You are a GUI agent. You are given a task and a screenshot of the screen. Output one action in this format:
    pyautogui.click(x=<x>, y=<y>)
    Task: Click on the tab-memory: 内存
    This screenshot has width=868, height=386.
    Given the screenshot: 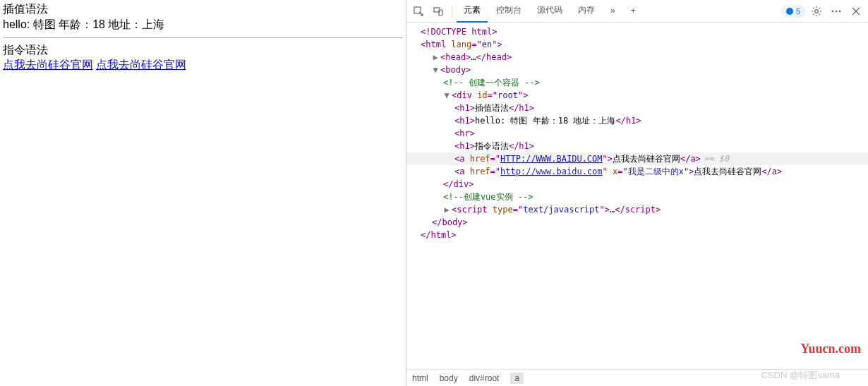 What is the action you would take?
    pyautogui.click(x=586, y=11)
    